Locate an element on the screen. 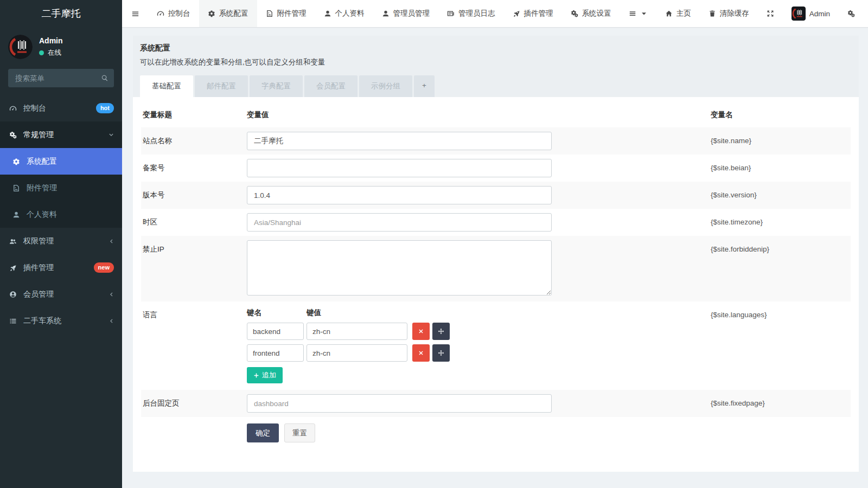 This screenshot has width=868, height=488. home-icon is located at coordinates (669, 14).